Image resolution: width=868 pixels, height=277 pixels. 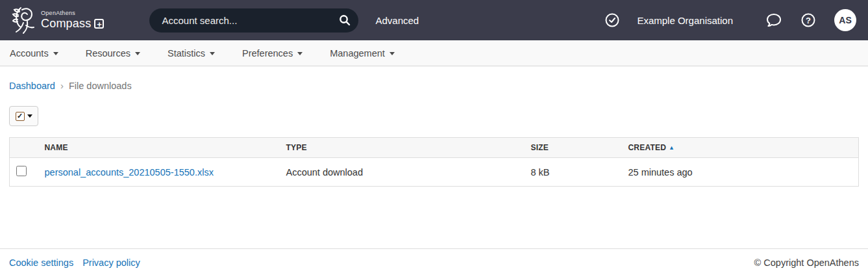 I want to click on brand-name: Compass, so click(x=66, y=23).